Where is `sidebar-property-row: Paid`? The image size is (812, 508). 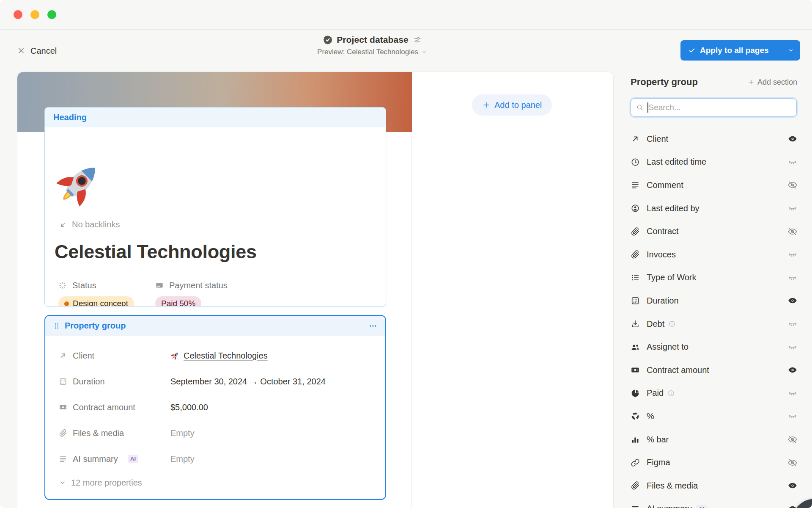 sidebar-property-row: Paid is located at coordinates (714, 394).